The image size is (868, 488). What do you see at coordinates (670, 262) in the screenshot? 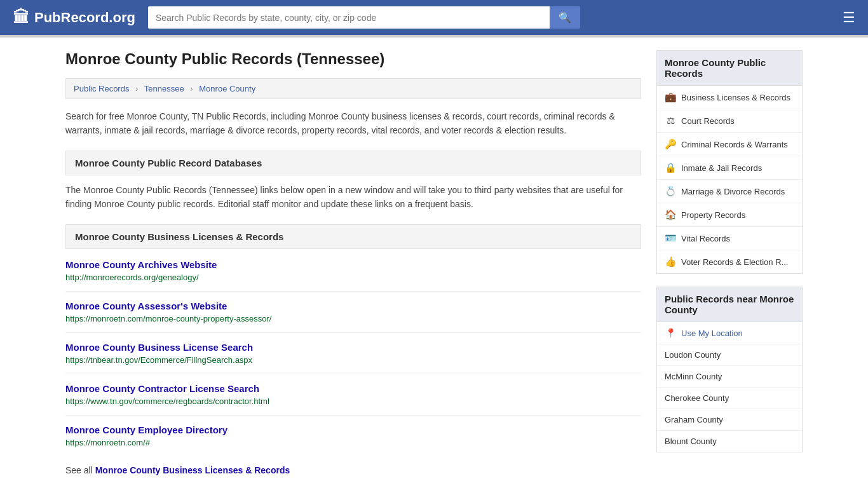
I see `thumb-icon: 👍` at bounding box center [670, 262].